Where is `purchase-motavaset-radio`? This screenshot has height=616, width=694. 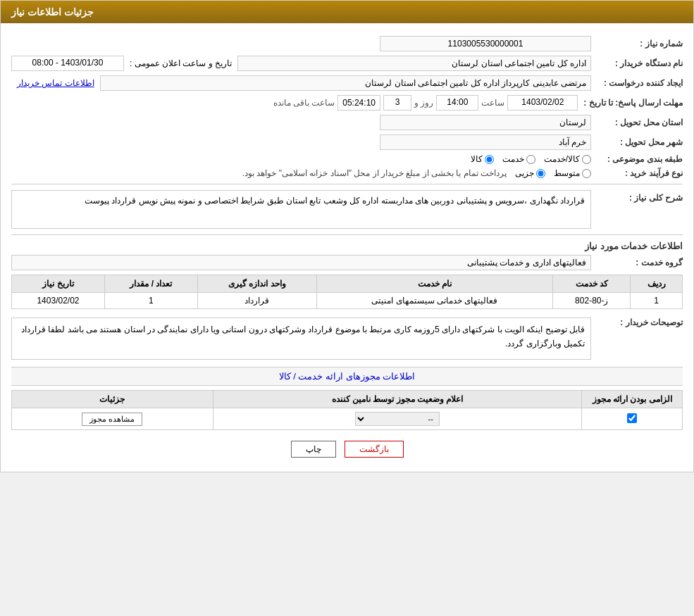
purchase-motavaset-radio is located at coordinates (586, 173).